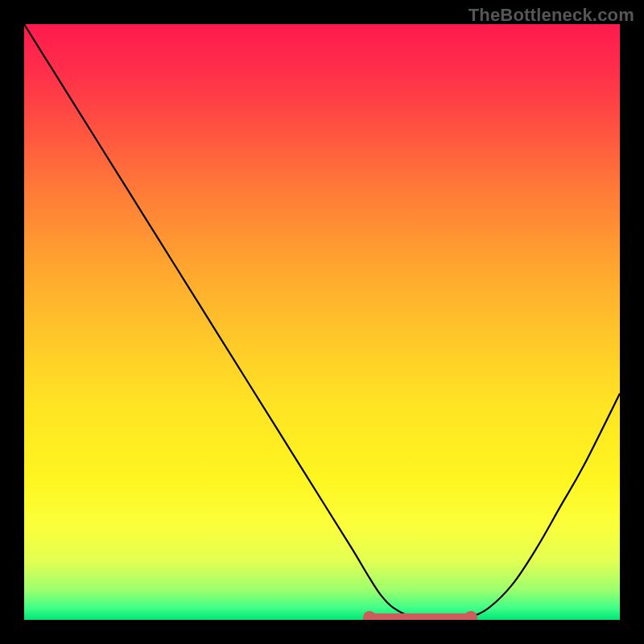 Image resolution: width=644 pixels, height=644 pixels. Describe the element at coordinates (420, 617) in the screenshot. I see `marker-connector` at that location.